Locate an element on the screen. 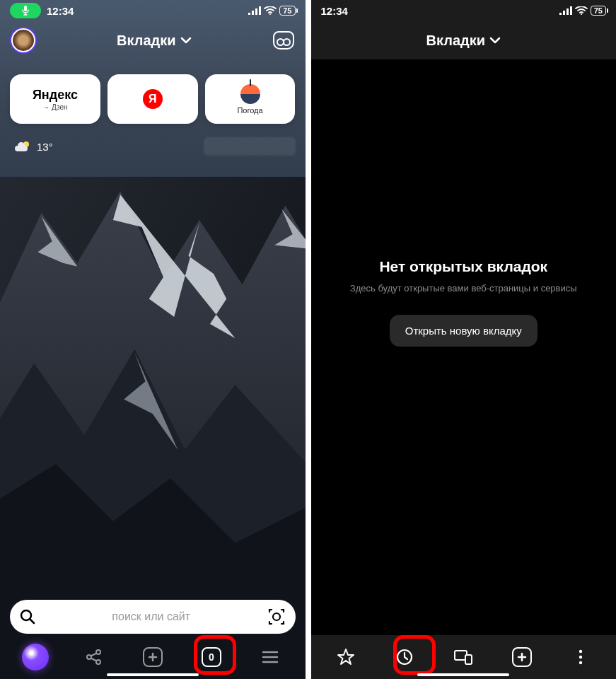 The height and width of the screenshot is (679, 616). alice-button is located at coordinates (35, 657).